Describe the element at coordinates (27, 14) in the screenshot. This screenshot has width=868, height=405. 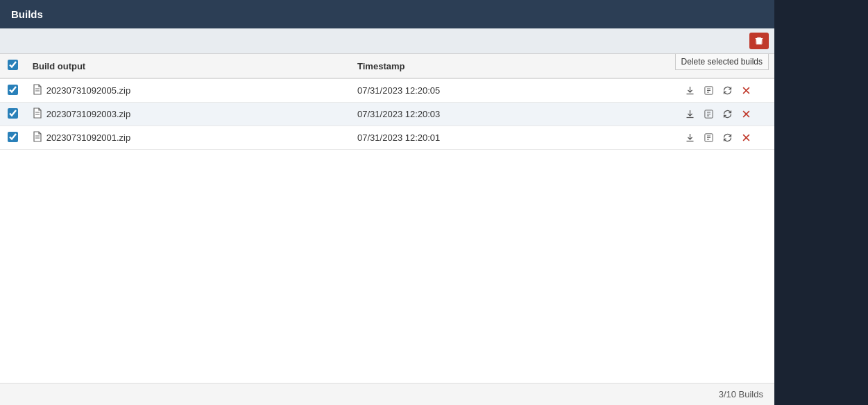
I see `page-title: Builds` at that location.